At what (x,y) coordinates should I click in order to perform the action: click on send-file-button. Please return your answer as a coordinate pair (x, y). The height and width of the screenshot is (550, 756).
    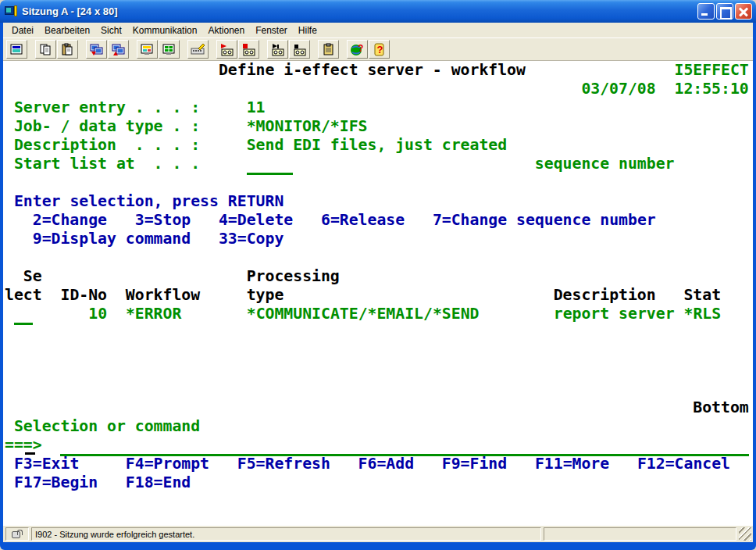
    Looking at the image, I should click on (97, 49).